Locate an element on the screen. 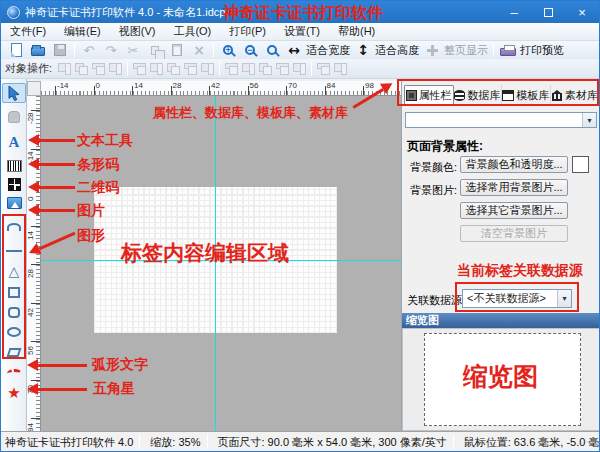  other-bg-image-button: 选择其它背景图片... is located at coordinates (514, 210).